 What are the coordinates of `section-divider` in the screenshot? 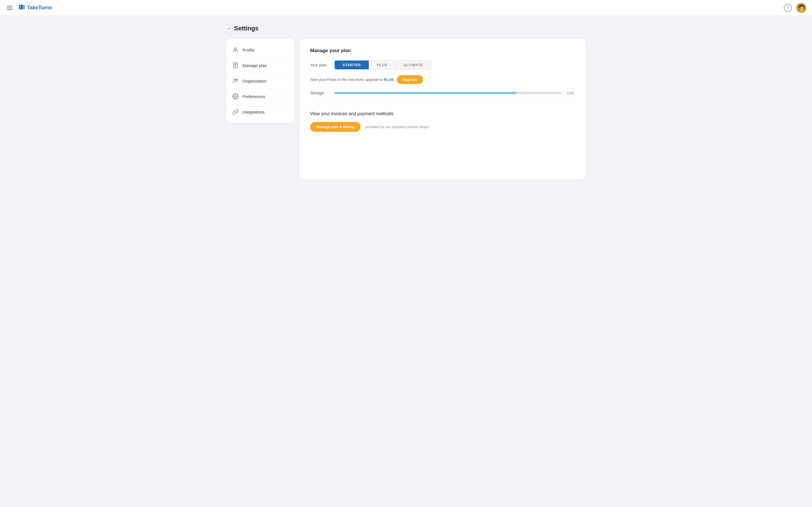 It's located at (443, 103).